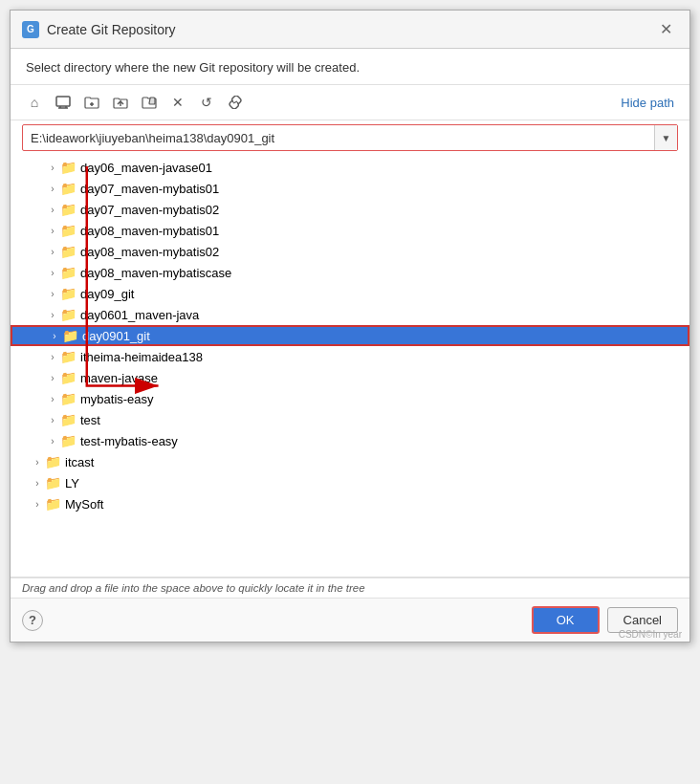 The image size is (700, 784). What do you see at coordinates (666, 138) in the screenshot?
I see `path-dropdown-button: ▼` at bounding box center [666, 138].